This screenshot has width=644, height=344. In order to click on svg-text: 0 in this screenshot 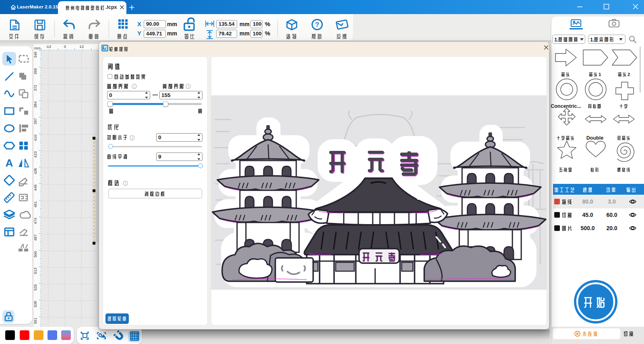, I will do `click(65, 47)`.